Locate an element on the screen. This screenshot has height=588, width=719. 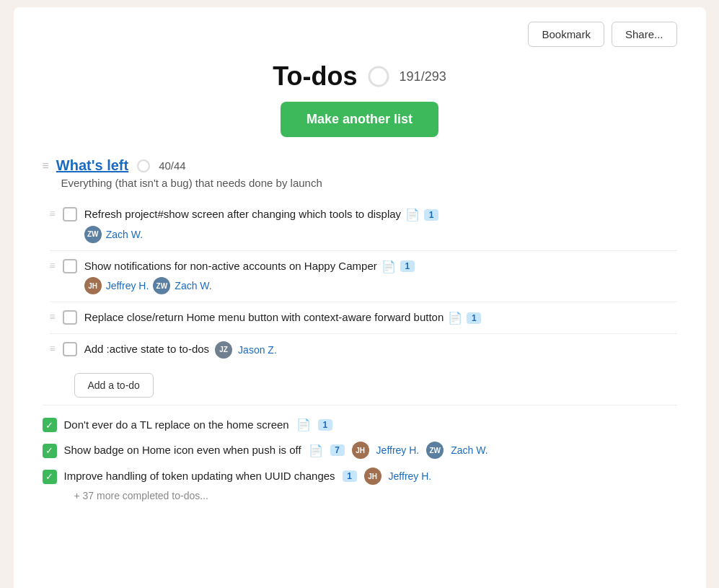
assignee-jeffrey-c3: Jeffrey H. is located at coordinates (410, 476).